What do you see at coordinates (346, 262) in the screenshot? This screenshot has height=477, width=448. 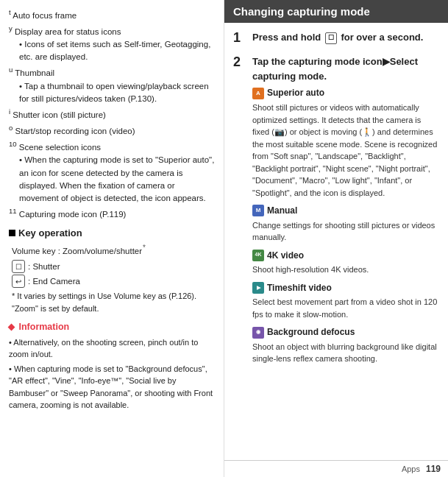 I see `mode-4k-video: 4K 4K video Shoot high-resolution 4K vid…` at bounding box center [346, 262].